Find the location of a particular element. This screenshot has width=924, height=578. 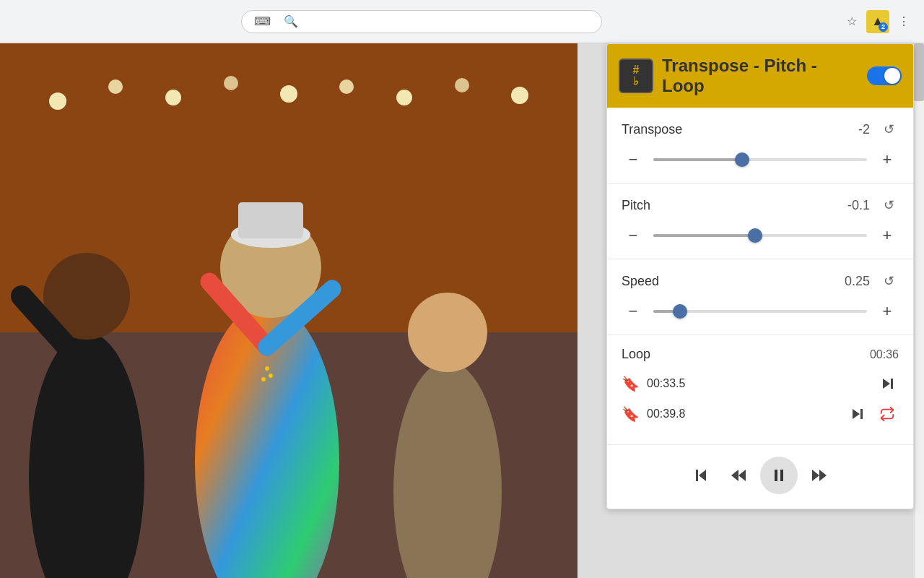

transpose-slider is located at coordinates (760, 160).